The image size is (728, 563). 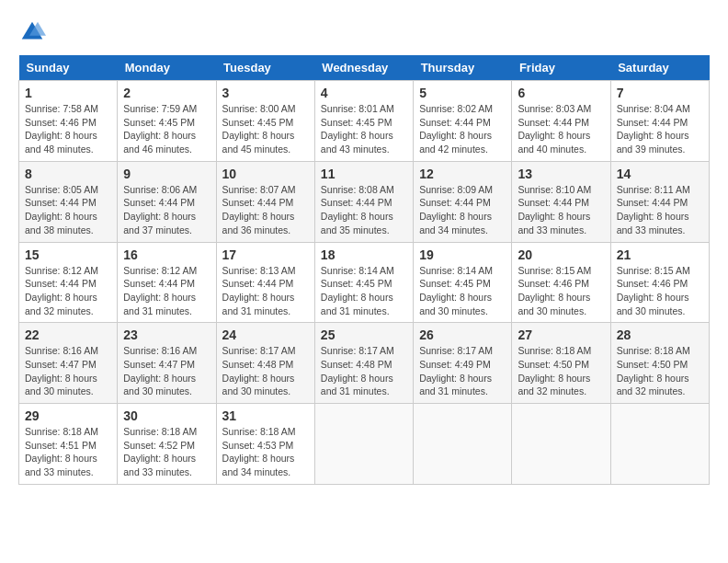 I want to click on calendar-cell: 14 Sunrise: 8:11 AM Sunset: 4:44 PM Dayl…, so click(x=660, y=201).